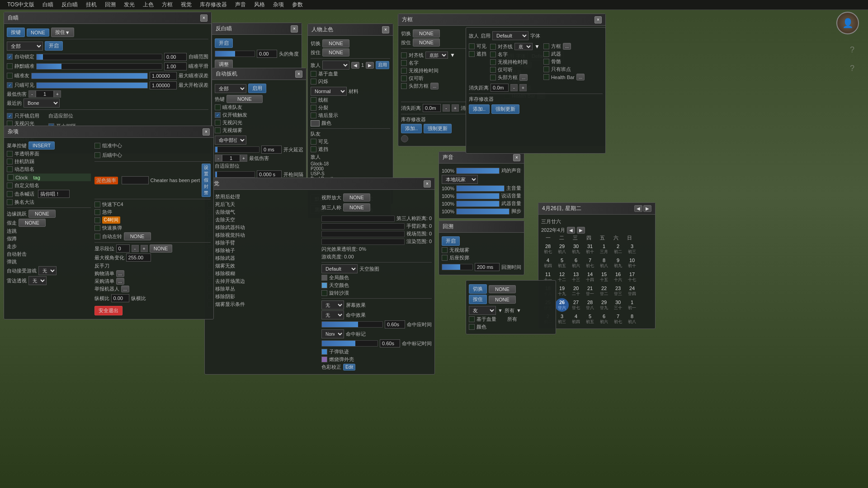 The image size is (868, 488). Describe the element at coordinates (336, 65) in the screenshot. I see `pc-enemy-select` at that location.